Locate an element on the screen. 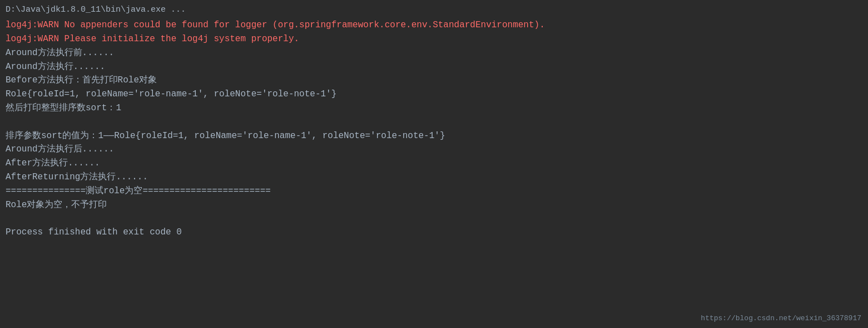 Image resolution: width=868 pixels, height=328 pixels. output-line: log4j:WARN No appenders could be found f… is located at coordinates (434, 26).